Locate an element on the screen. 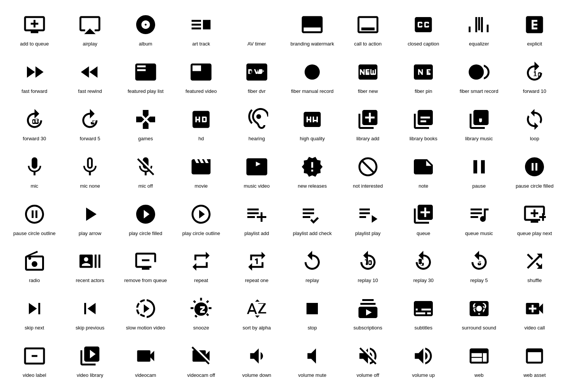 The width and height of the screenshot is (569, 392). icon-cell-subtitles: subtitles is located at coordinates (424, 313).